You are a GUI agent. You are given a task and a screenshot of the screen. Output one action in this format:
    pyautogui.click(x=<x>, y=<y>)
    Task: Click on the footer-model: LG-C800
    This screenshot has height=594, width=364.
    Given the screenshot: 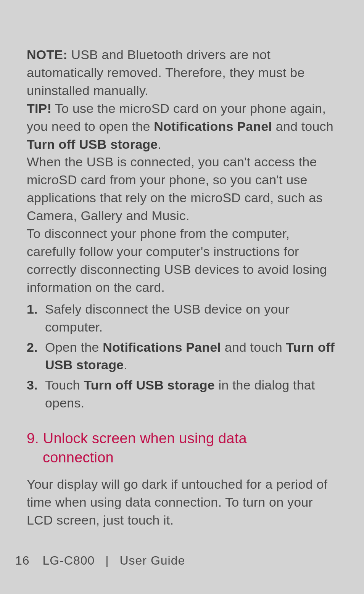 What is the action you would take?
    pyautogui.click(x=69, y=560)
    